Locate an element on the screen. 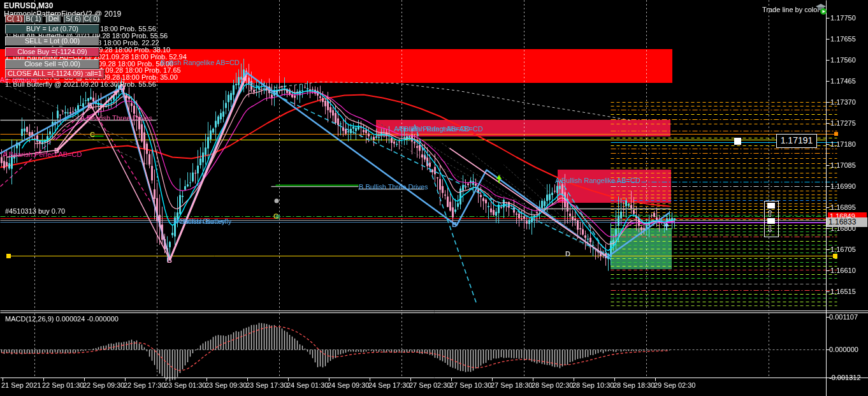 The width and height of the screenshot is (868, 396). time-axis-label: 22 Sep 17:30 is located at coordinates (144, 385).